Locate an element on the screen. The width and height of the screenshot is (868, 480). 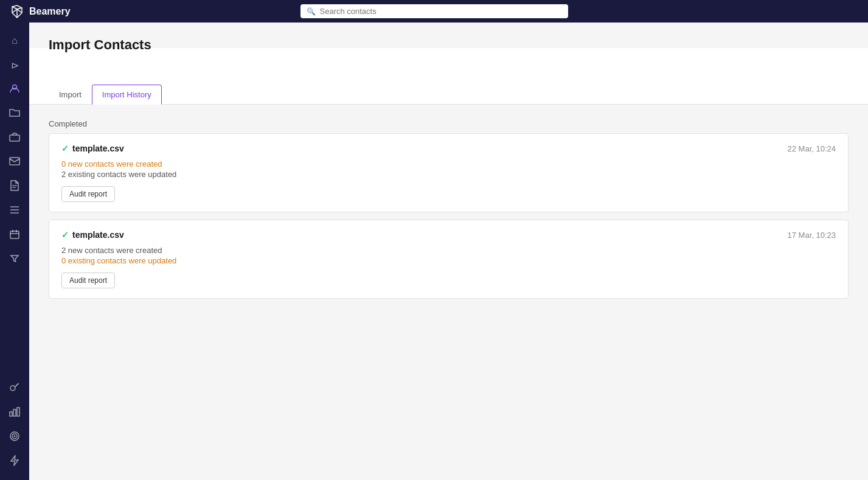
record-stats-1: 0 new contacts were created 2 existing c… is located at coordinates (449, 169).